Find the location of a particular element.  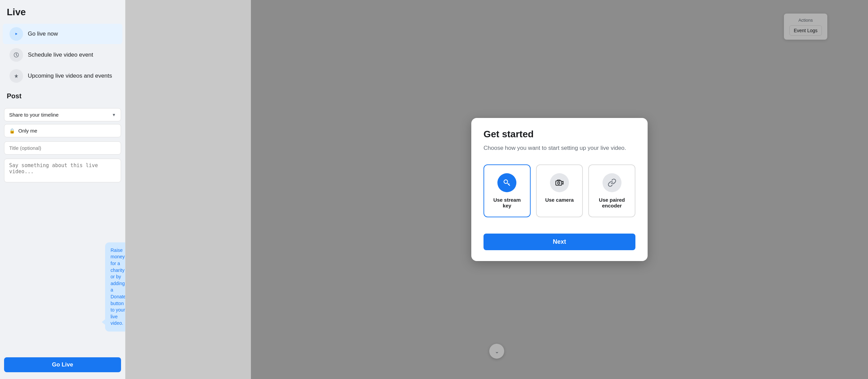

paired-encoder-label: Use paired encoder is located at coordinates (612, 203).